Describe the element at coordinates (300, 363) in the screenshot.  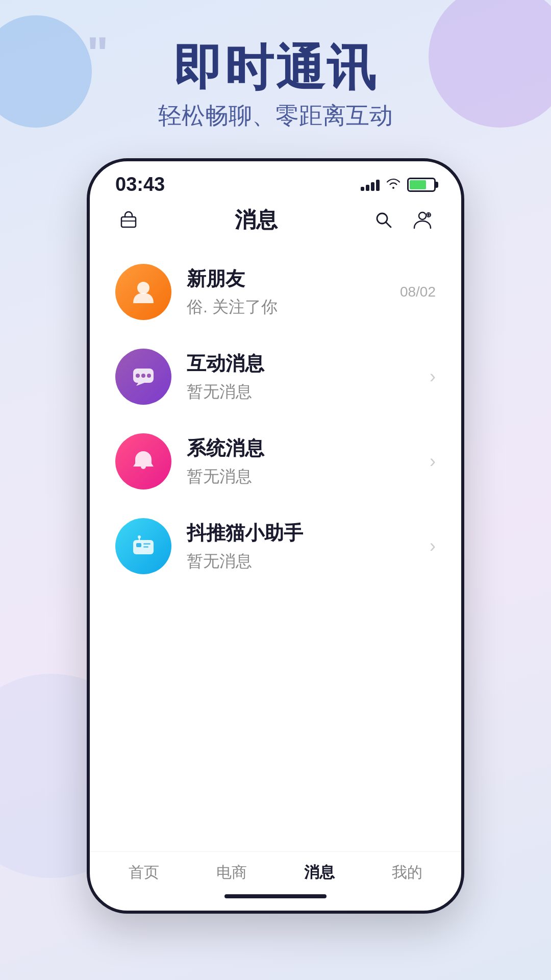
I see `message-name: 互动消息` at that location.